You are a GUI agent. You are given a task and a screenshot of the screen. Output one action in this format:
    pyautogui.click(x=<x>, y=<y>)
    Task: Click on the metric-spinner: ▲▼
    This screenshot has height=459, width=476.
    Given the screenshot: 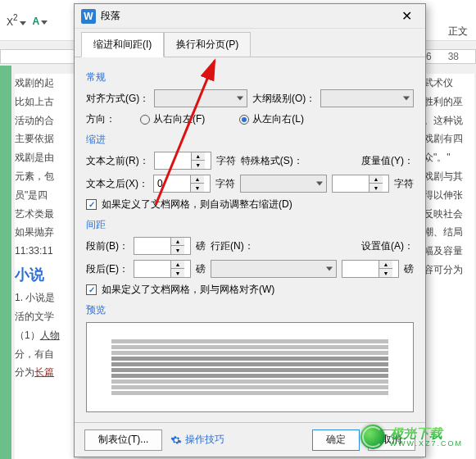 What is the action you would take?
    pyautogui.click(x=360, y=184)
    